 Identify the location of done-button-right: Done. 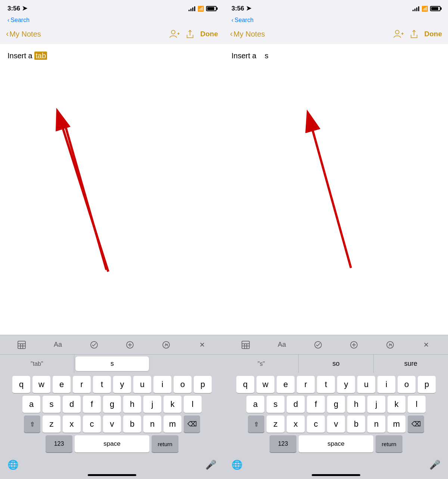
(433, 34).